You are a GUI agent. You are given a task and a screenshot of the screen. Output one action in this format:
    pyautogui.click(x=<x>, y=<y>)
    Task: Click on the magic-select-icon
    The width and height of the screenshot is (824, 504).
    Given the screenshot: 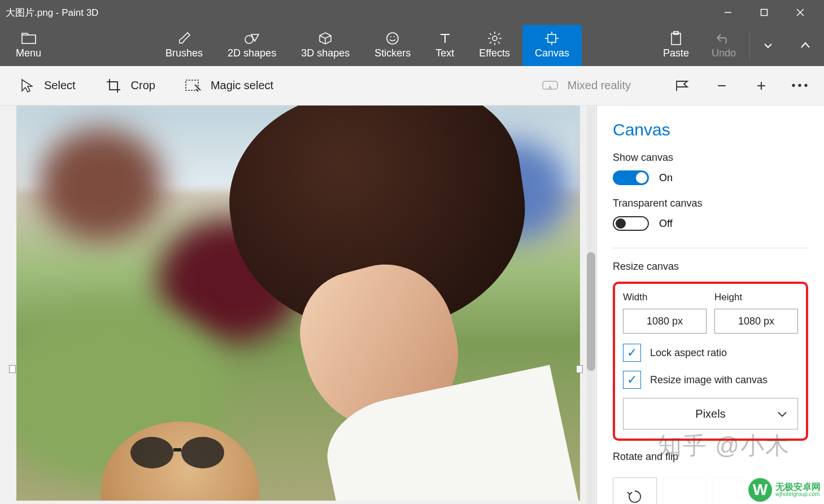 What is the action you would take?
    pyautogui.click(x=193, y=86)
    